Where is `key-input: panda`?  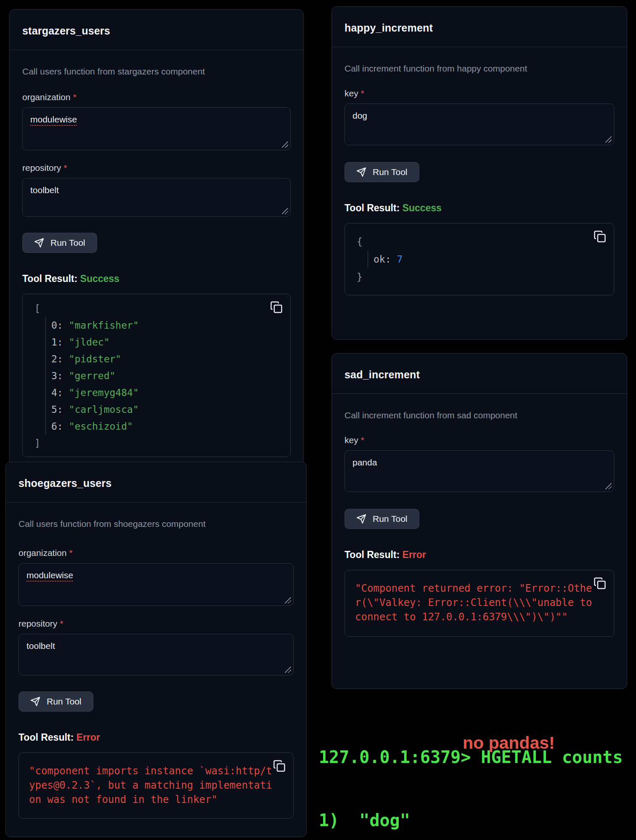 key-input: panda is located at coordinates (480, 471).